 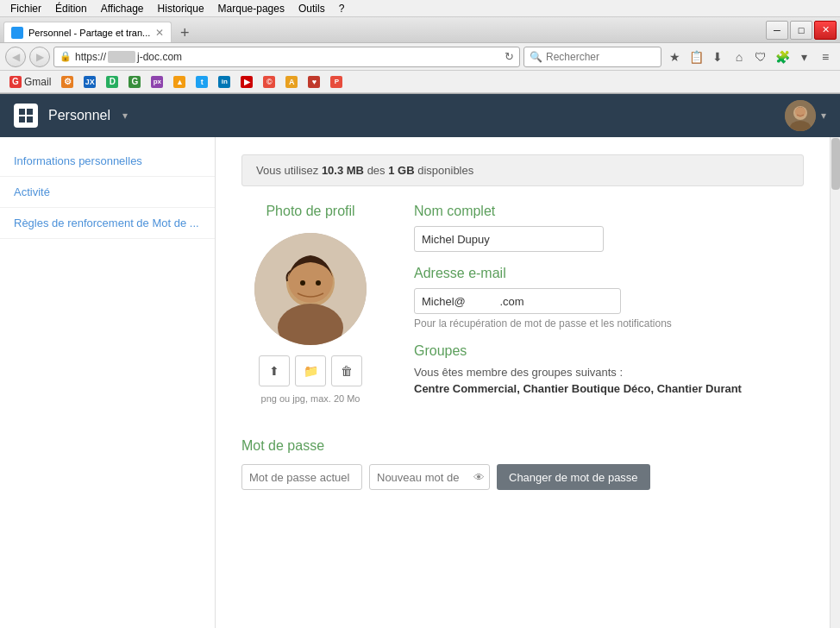 I want to click on bookmark-9: in, so click(x=224, y=82).